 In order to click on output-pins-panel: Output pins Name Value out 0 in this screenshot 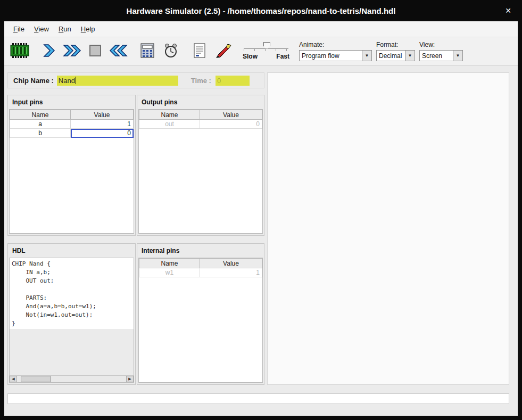, I will do `click(201, 165)`.